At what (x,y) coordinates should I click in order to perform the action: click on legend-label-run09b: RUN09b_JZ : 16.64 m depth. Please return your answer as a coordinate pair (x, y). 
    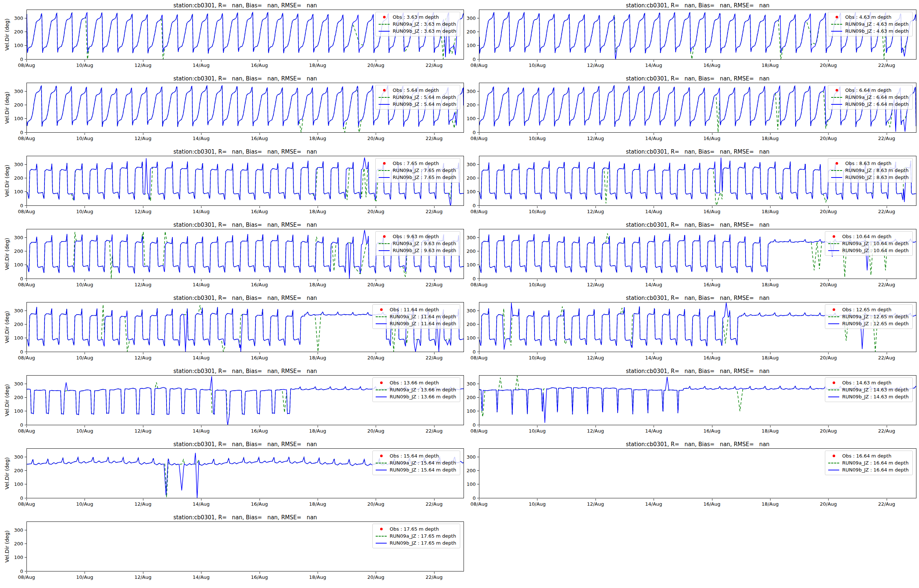
    Looking at the image, I should click on (875, 470).